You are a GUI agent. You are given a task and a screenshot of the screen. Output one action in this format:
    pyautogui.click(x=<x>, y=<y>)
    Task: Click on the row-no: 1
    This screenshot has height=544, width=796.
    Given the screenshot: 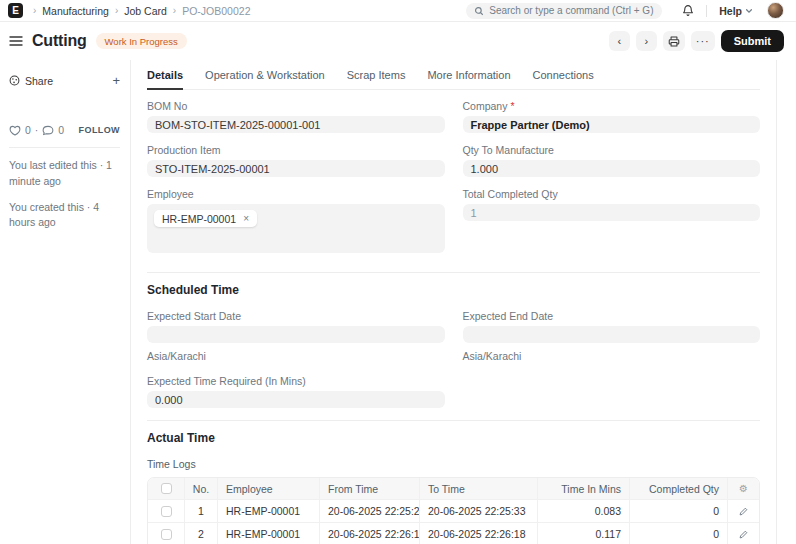 What is the action you would take?
    pyautogui.click(x=202, y=511)
    